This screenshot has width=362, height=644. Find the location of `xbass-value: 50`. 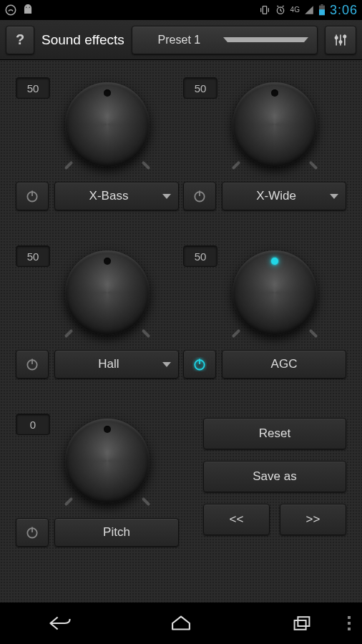

xbass-value: 50 is located at coordinates (33, 88).